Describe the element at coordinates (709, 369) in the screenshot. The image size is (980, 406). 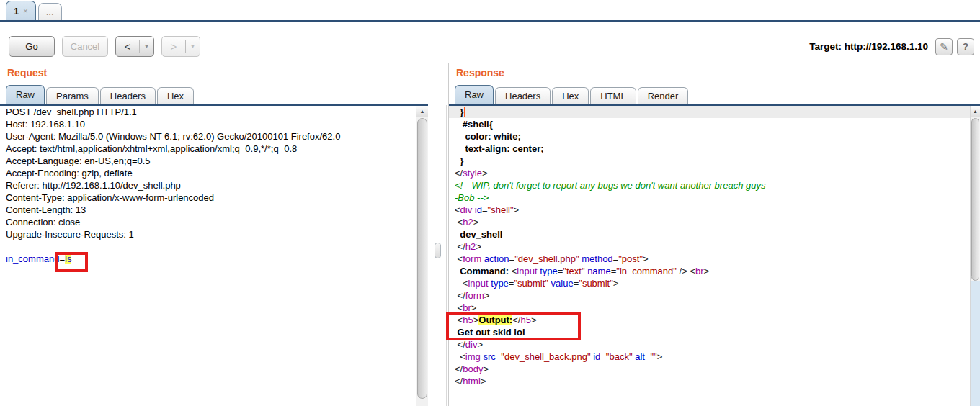
I see `code-line: </body>` at that location.